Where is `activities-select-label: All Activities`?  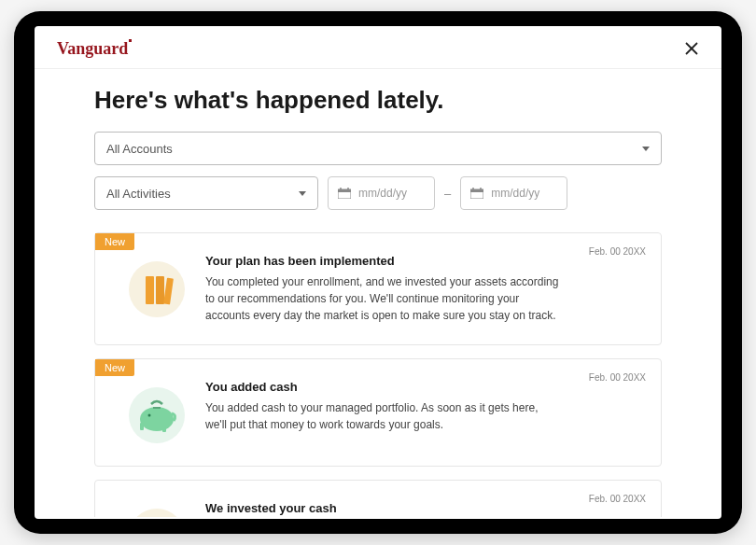
activities-select-label: All Activities is located at coordinates (138, 194).